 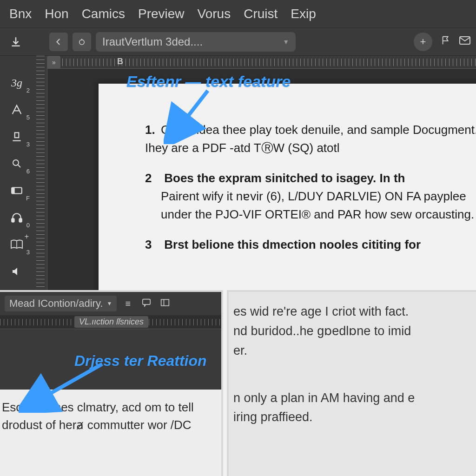 I want to click on flag-icon, so click(x=446, y=42).